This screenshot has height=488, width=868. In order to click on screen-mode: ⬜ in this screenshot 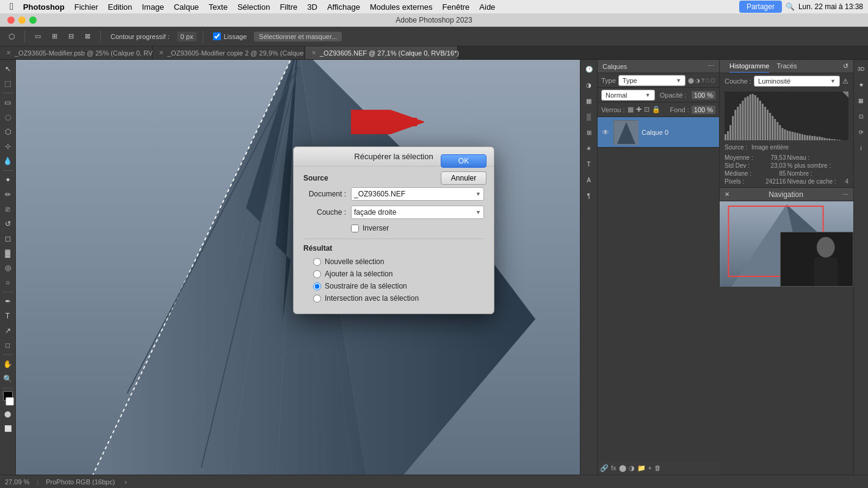, I will do `click(8, 428)`.